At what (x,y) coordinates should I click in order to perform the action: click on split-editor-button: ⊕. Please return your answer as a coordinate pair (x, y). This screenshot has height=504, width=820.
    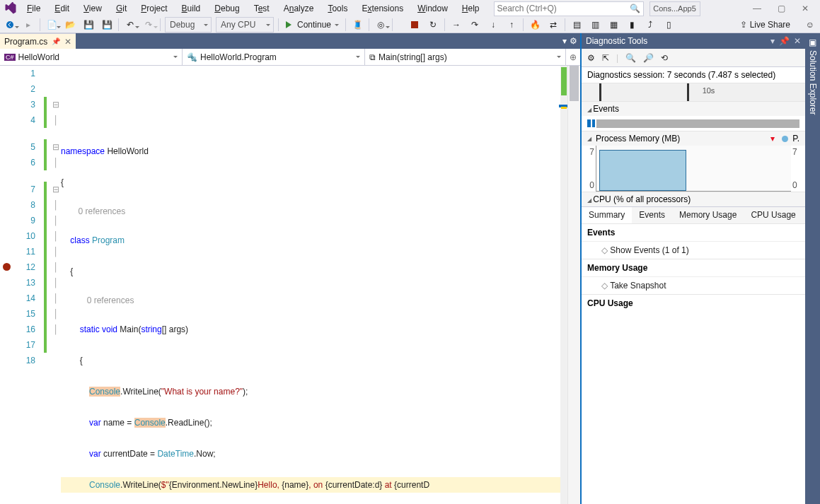
    Looking at the image, I should click on (573, 57).